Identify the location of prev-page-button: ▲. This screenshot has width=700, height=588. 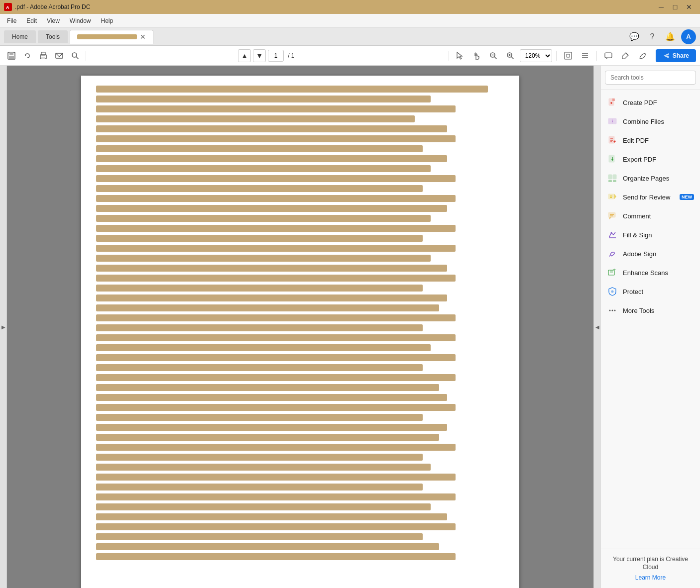
(244, 56).